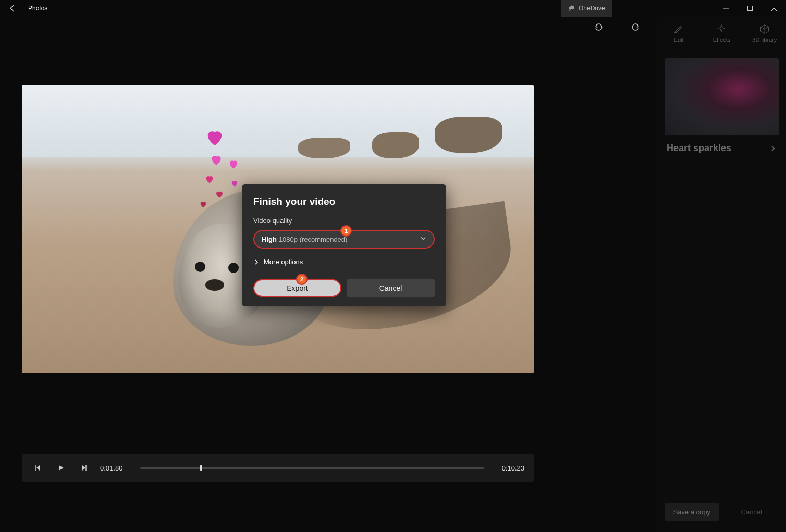  Describe the element at coordinates (765, 33) in the screenshot. I see `tab-3d-library: 3D library` at that location.